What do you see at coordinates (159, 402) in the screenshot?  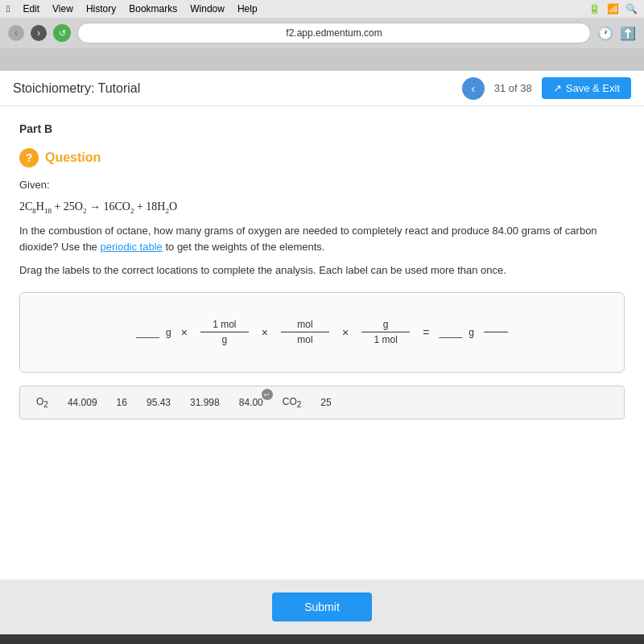 I see `label-9543: 95.43` at bounding box center [159, 402].